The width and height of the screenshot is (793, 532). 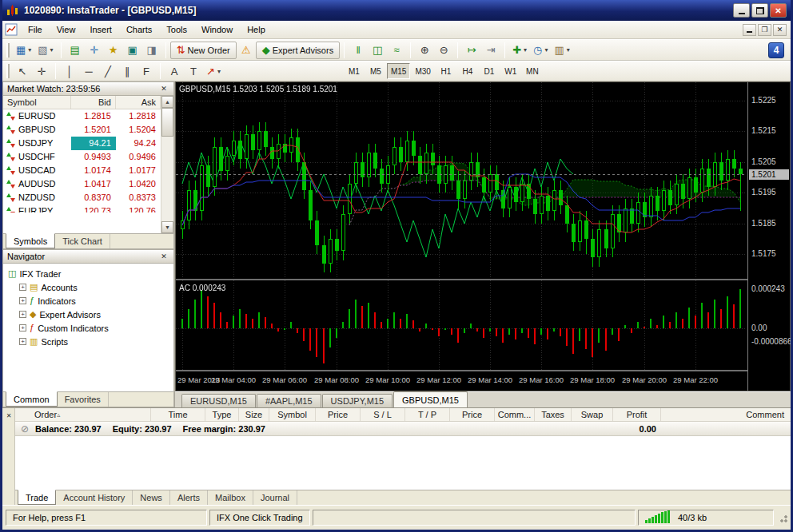 What do you see at coordinates (637, 415) in the screenshot?
I see `terminal-column-profit: Profit` at bounding box center [637, 415].